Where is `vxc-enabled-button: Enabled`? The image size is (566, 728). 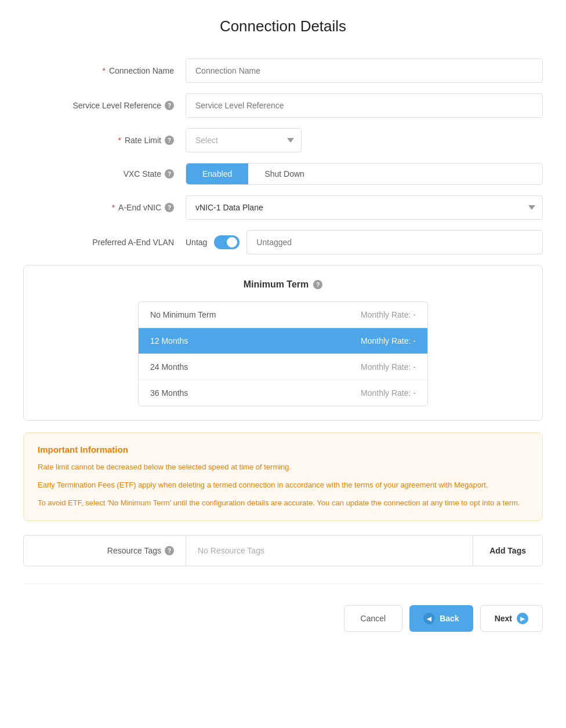 vxc-enabled-button: Enabled is located at coordinates (217, 174).